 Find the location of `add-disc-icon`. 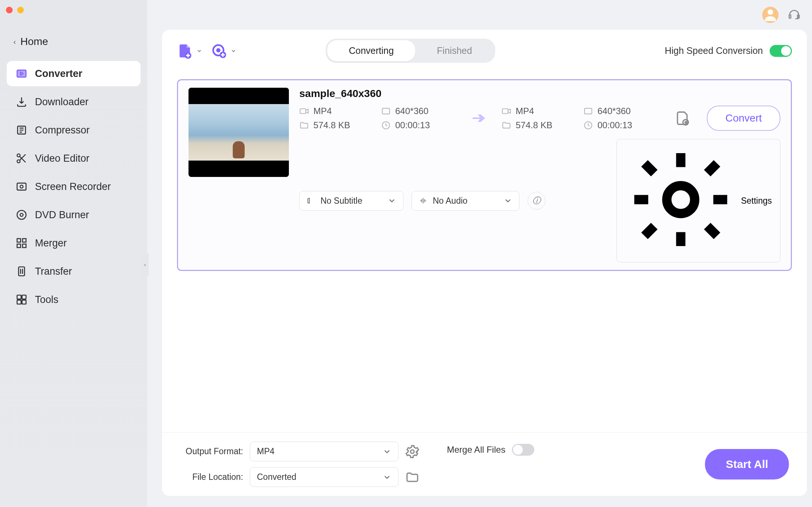

add-disc-icon is located at coordinates (219, 51).